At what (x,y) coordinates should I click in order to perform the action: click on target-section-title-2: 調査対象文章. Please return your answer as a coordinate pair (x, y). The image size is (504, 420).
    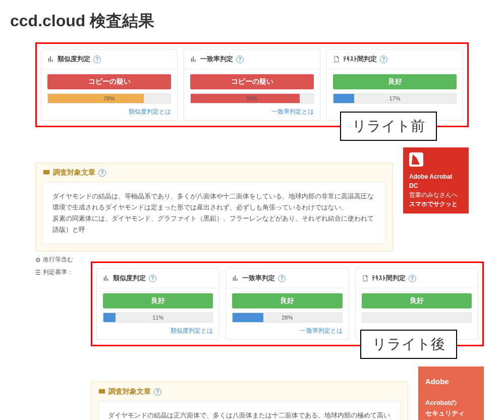
    Looking at the image, I should click on (130, 392).